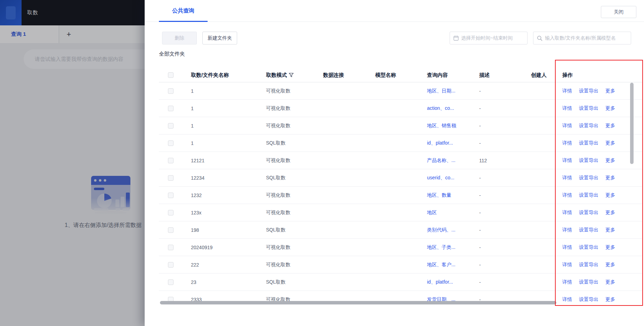 The height and width of the screenshot is (326, 644). Describe the element at coordinates (401, 91) in the screenshot. I see `table-row: 1 可视化取数 地区、日期... - 详情设置导出更多` at that location.